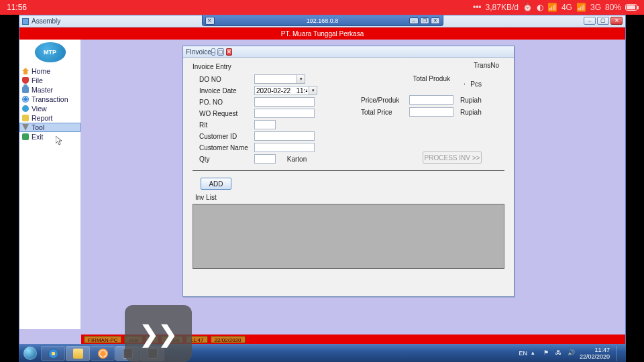  I want to click on taskbar-item-explorer, so click(78, 353).